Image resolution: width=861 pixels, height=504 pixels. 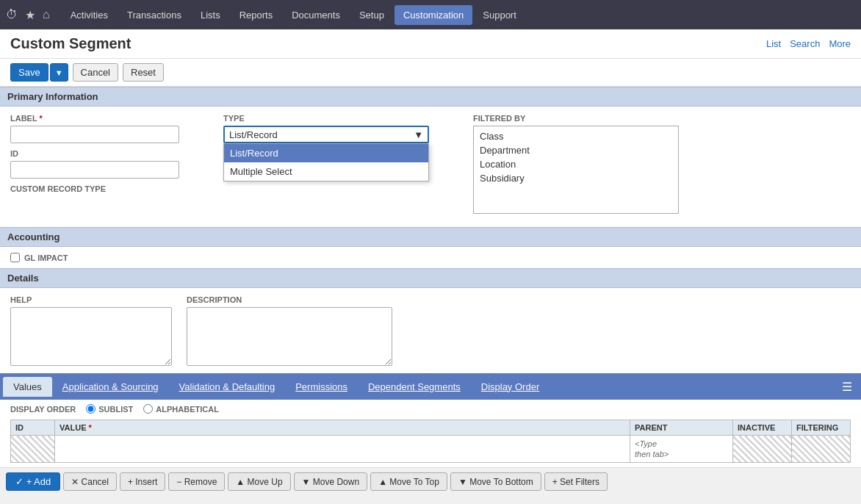 What do you see at coordinates (840, 44) in the screenshot?
I see `more-link: More` at bounding box center [840, 44].